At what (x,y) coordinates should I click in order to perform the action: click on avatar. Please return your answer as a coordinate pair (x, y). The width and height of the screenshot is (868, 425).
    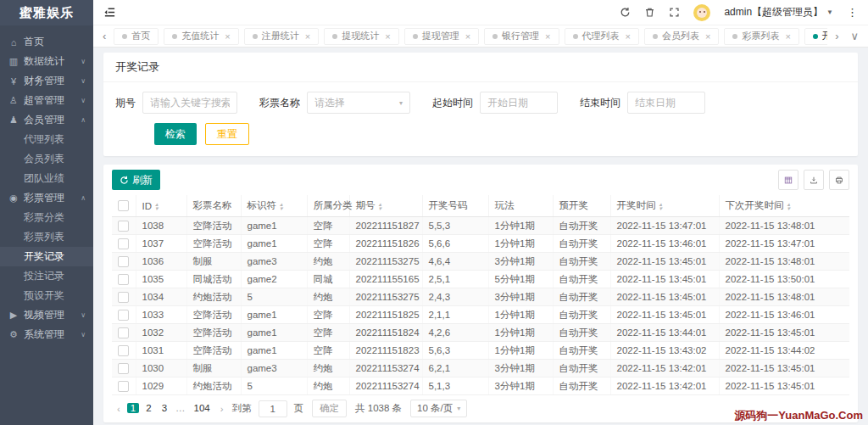
    Looking at the image, I should click on (702, 13).